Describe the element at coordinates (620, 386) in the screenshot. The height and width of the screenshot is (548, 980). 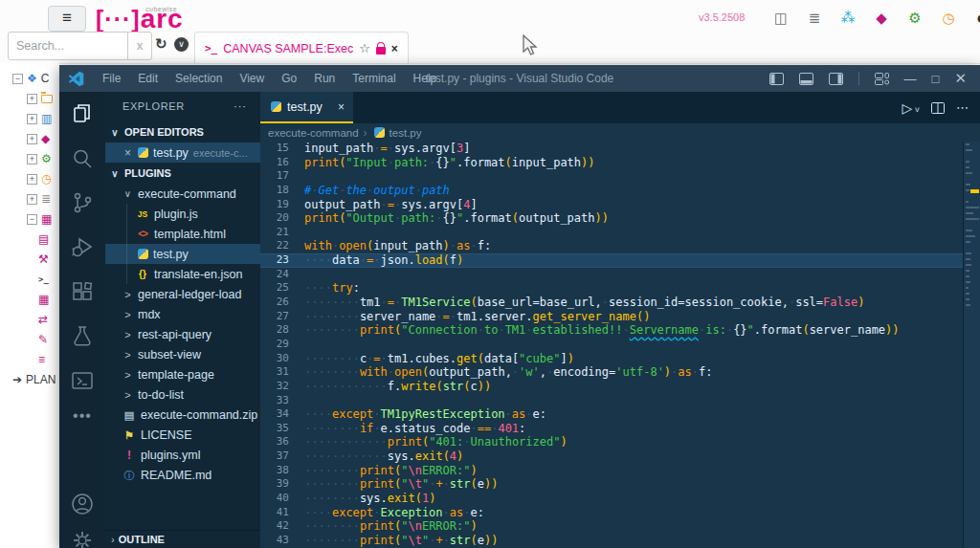
I see `code-line-32: 32············f.write(str(c))` at that location.